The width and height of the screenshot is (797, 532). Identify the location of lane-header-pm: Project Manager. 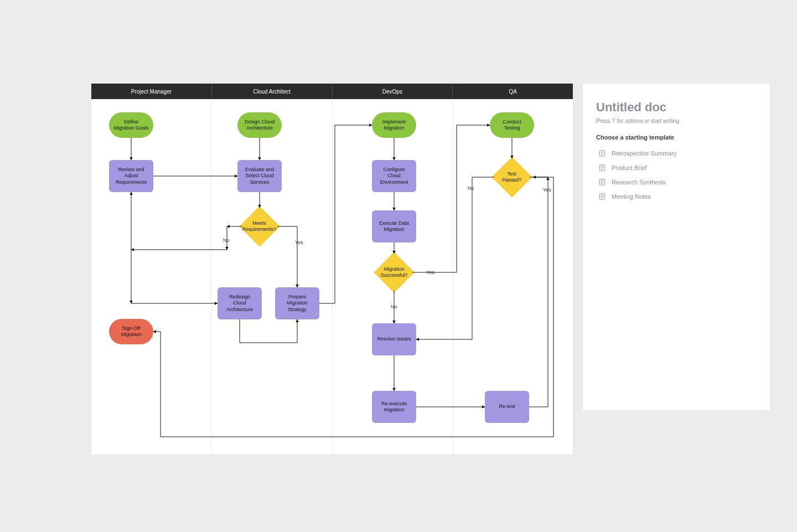
(152, 91).